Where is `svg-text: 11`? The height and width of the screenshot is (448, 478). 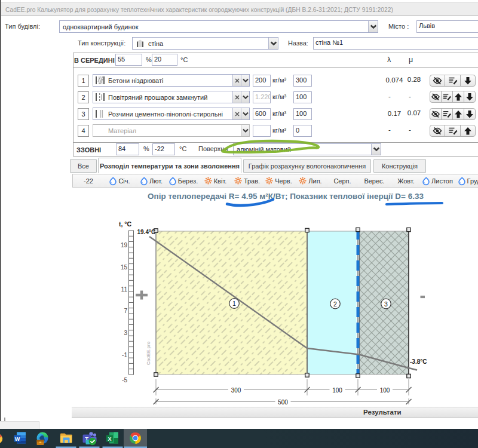 svg-text: 11 is located at coordinates (124, 289).